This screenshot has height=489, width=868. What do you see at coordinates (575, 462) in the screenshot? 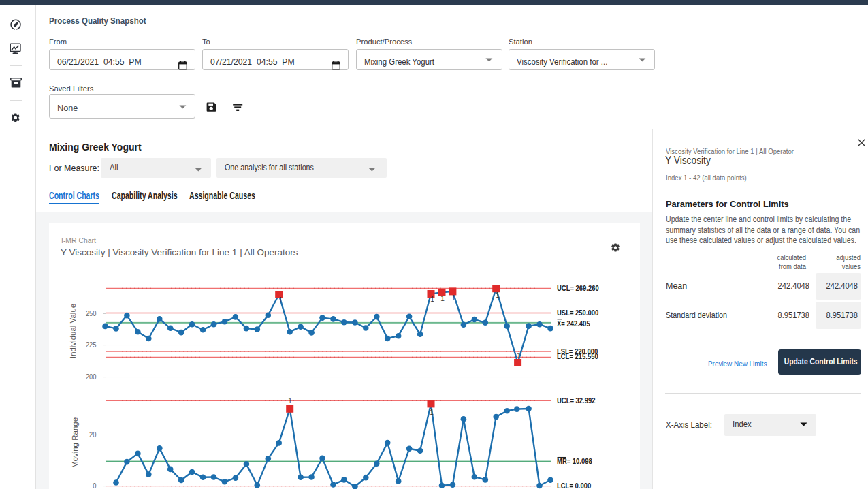
I see `svg-text: MR= 10.098` at bounding box center [575, 462].